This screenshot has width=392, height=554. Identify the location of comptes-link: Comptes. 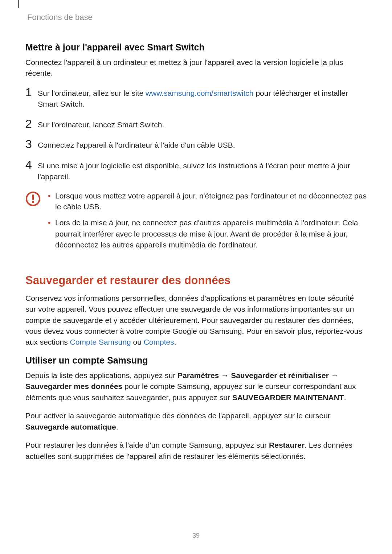
(159, 342).